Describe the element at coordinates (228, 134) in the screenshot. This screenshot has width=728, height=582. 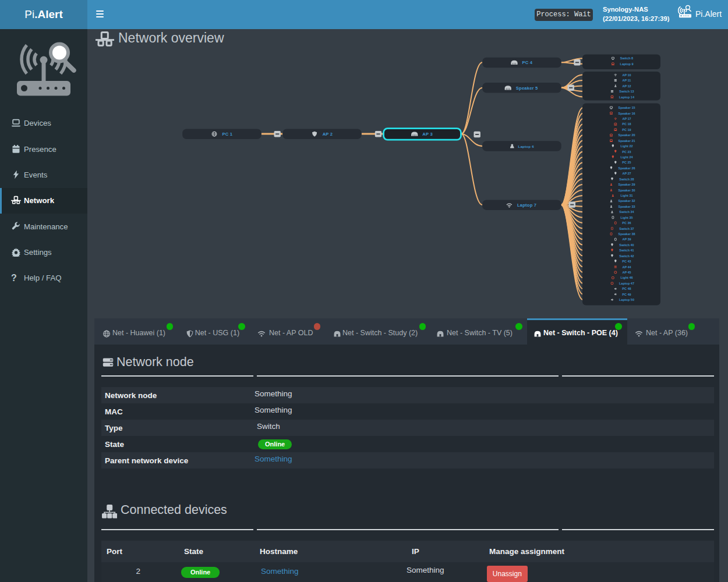
I see `svg-text: PC 1` at that location.